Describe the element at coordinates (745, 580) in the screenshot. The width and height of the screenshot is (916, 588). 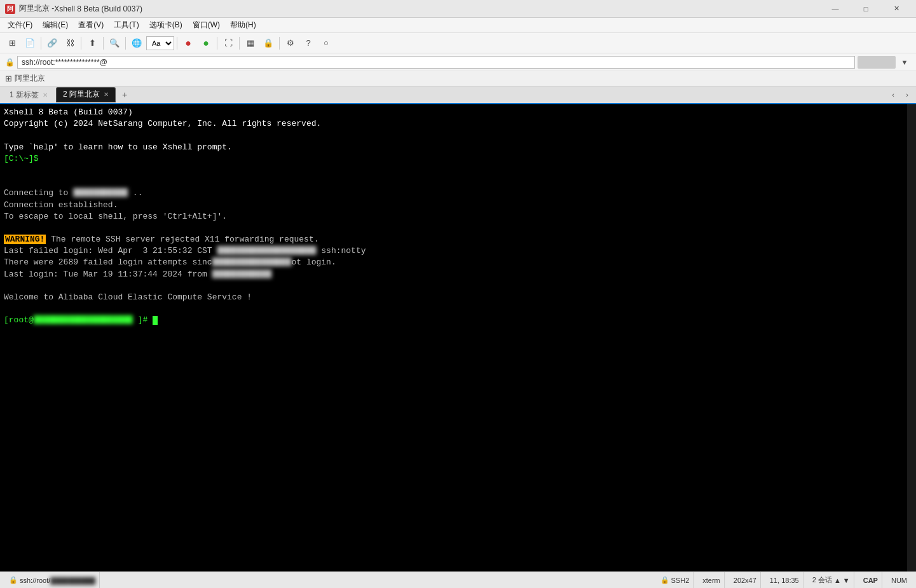
I see `status-dimensions: 202x47` at that location.